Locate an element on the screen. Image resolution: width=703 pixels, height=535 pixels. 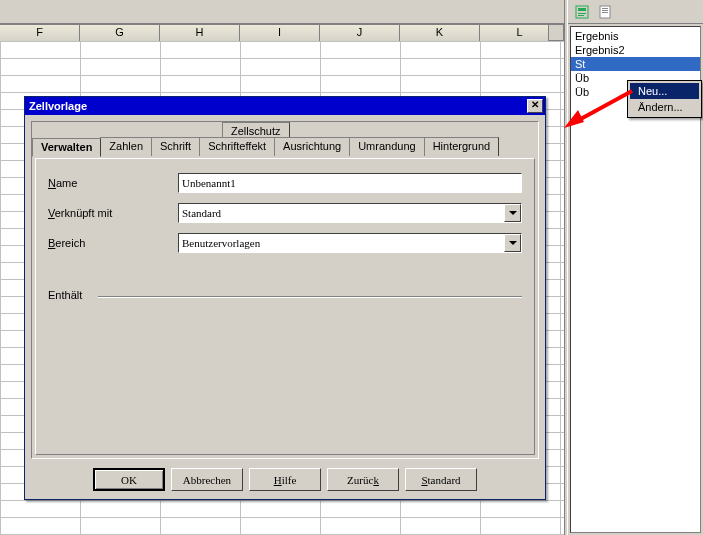
col-header: K is located at coordinates (440, 34).